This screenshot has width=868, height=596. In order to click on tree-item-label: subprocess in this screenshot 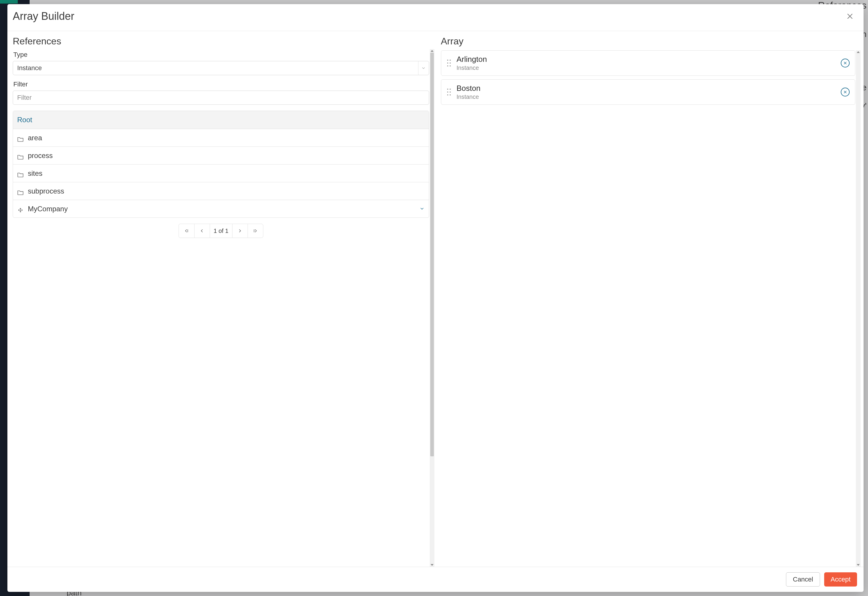, I will do `click(46, 191)`.